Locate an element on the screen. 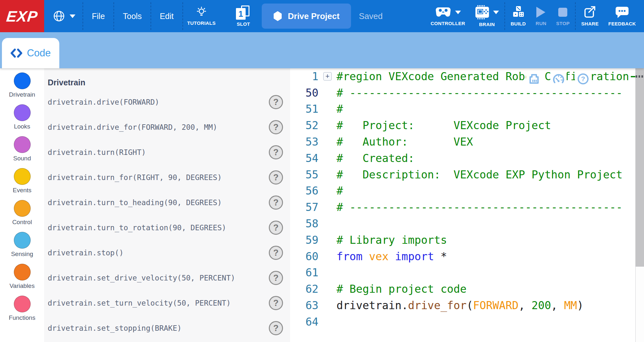 The width and height of the screenshot is (644, 342). sidebar-category-looks: Looks is located at coordinates (22, 117).